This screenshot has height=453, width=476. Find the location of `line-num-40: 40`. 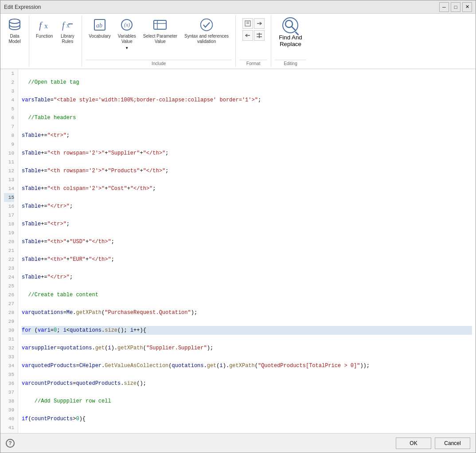

line-num-40: 40 is located at coordinates (9, 419).